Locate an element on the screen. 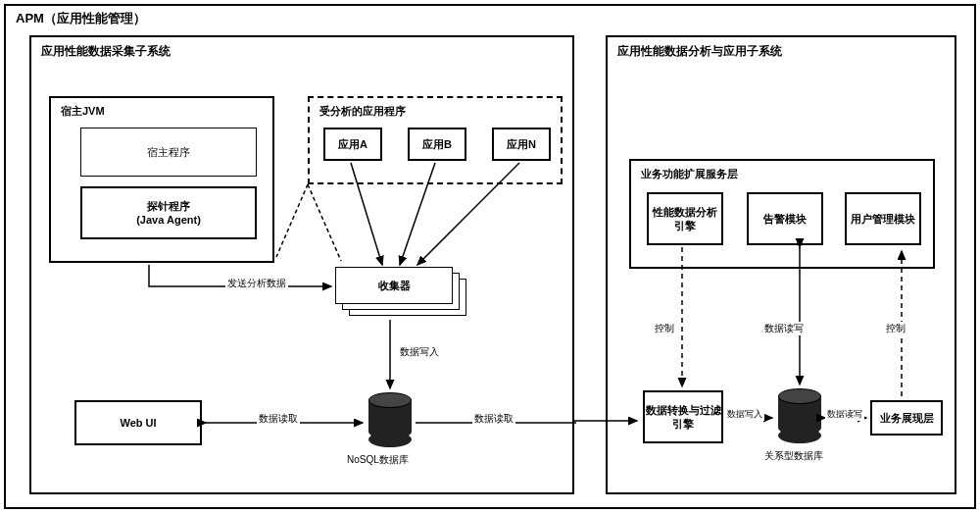 This screenshot has height=513, width=980. control-label-1: 控制 is located at coordinates (664, 329).